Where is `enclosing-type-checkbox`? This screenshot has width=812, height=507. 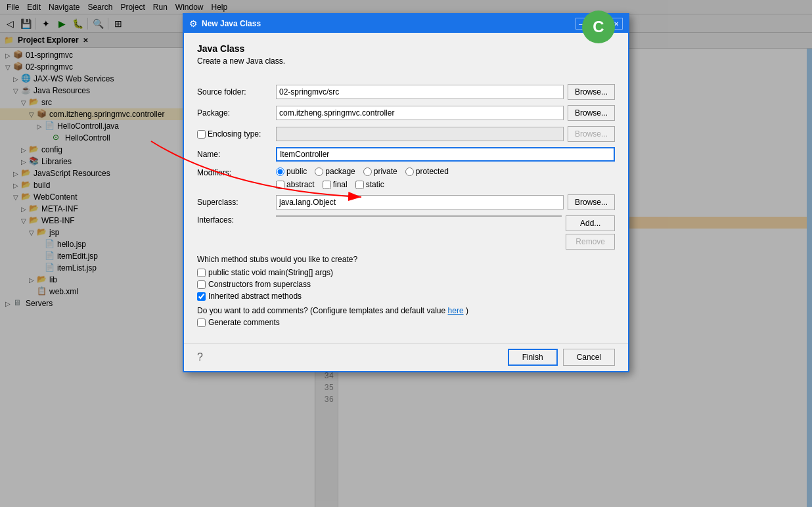
enclosing-type-checkbox is located at coordinates (201, 134).